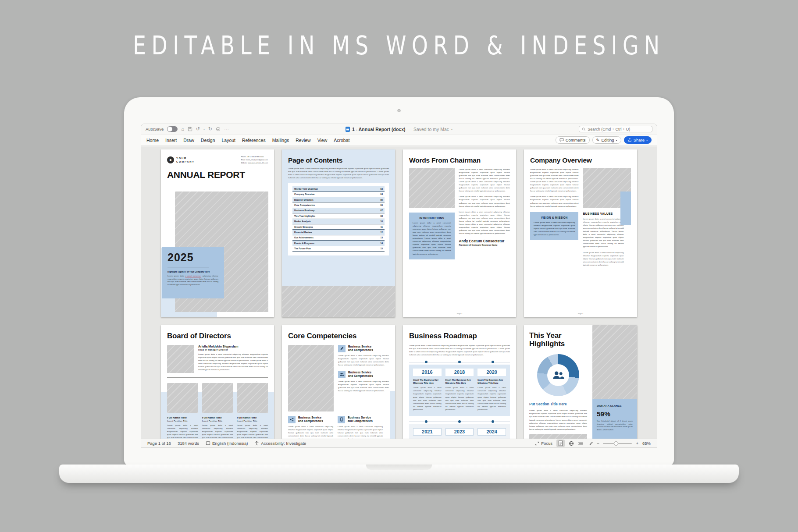 The image size is (798, 532). Describe the element at coordinates (218, 129) in the screenshot. I see `feedback-icon` at that location.